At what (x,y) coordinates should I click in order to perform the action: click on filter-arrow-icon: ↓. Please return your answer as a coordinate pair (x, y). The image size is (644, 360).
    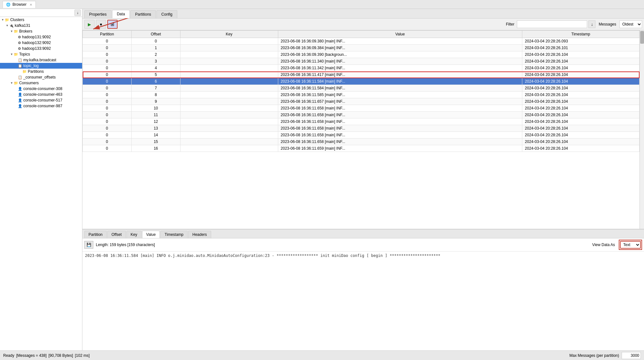
    Looking at the image, I should click on (592, 24).